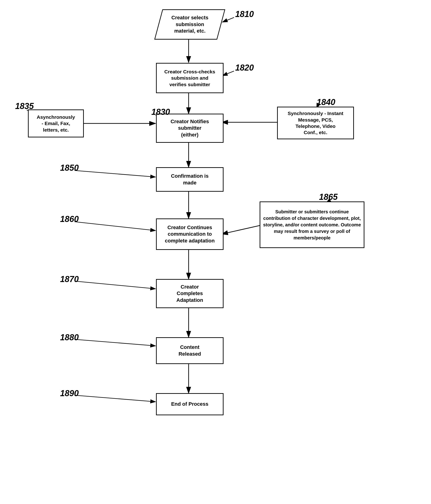  I want to click on box-1850: Confirmation is made, so click(190, 180).